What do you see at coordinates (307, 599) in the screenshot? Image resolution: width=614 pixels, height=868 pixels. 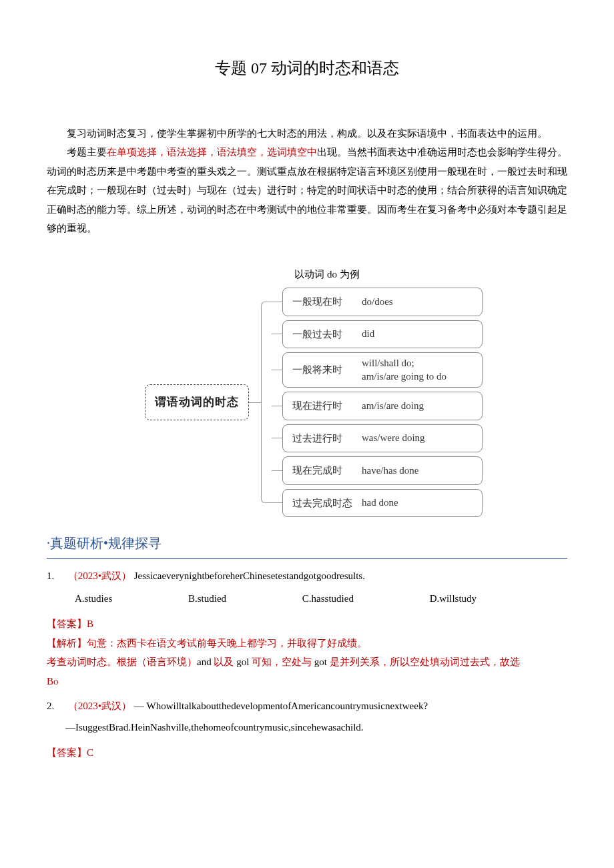 I see `q1-options: A.studies B.studied C.hasstudied D.wills…` at bounding box center [307, 599].